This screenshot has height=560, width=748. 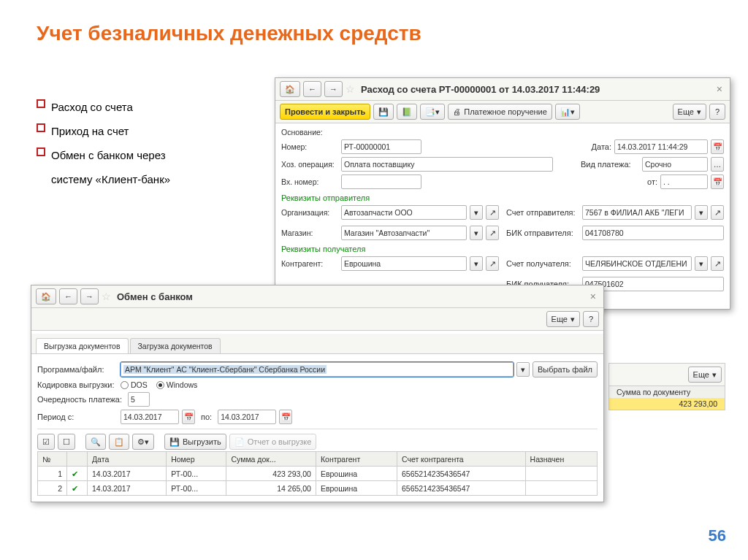 What do you see at coordinates (705, 375) in the screenshot?
I see `more-button-2: Еще▾` at bounding box center [705, 375].